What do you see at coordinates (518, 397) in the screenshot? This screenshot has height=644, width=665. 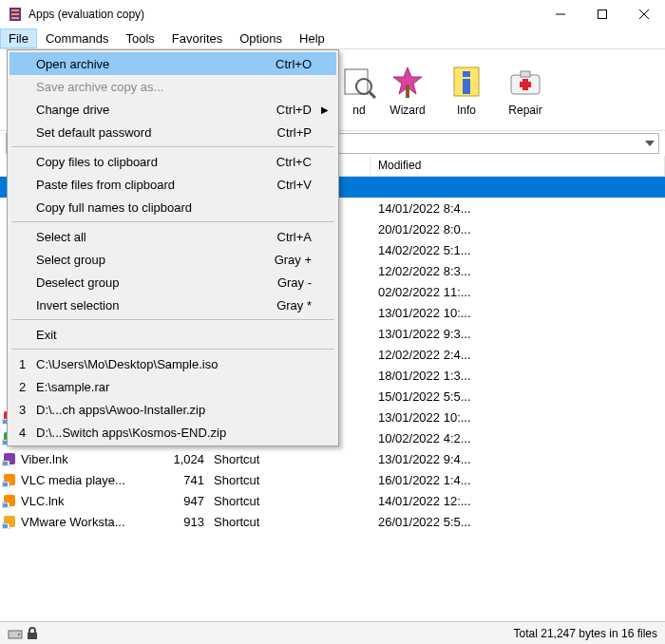 I see `file-modified: 15/01/2022 5:5...` at bounding box center [518, 397].